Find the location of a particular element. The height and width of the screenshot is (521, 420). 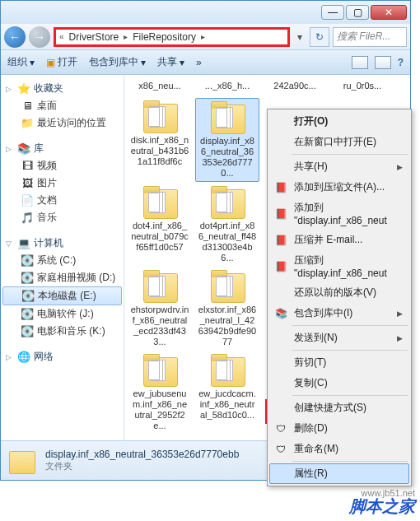

sidebar-network: ▷🌐网络 is located at coordinates (63, 357).